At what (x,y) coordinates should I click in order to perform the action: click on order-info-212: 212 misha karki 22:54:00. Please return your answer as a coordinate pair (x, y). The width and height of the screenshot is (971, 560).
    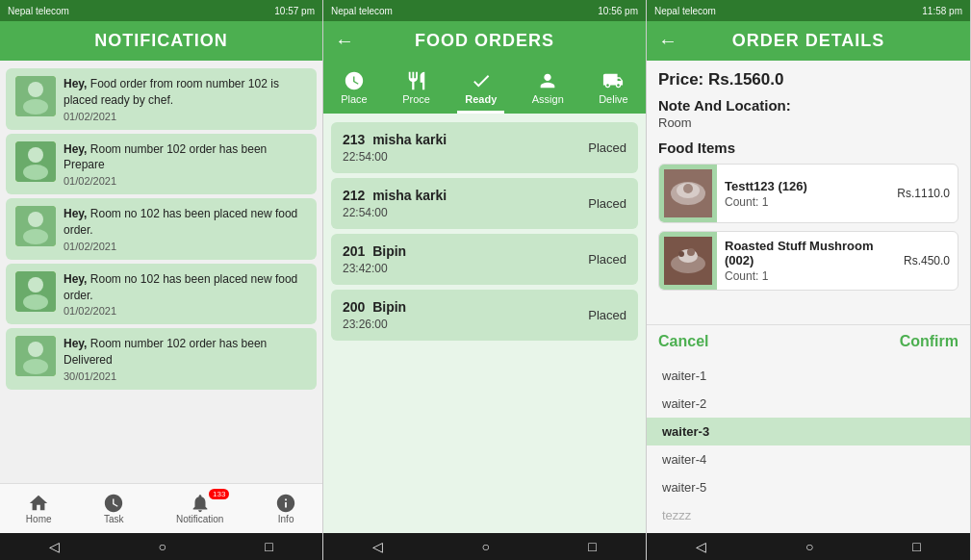
    Looking at the image, I should click on (395, 204).